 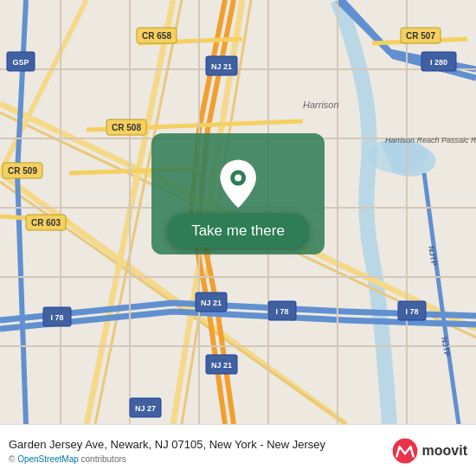 I want to click on moovit-icon, so click(x=405, y=451).